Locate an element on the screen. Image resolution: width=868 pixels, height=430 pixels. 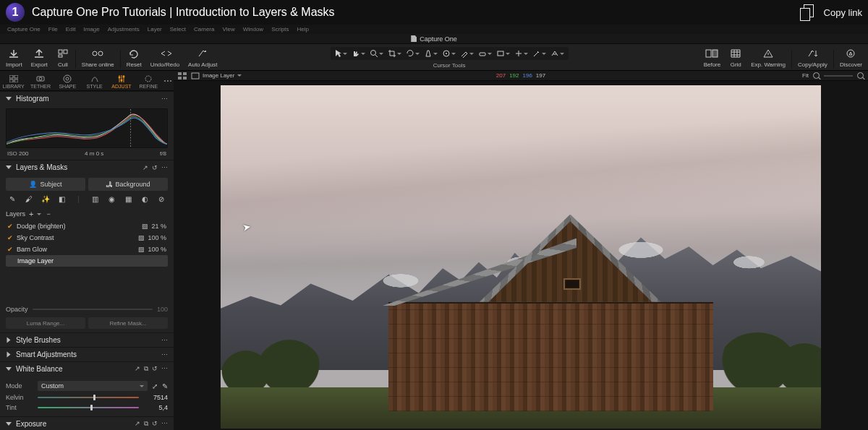
copy-link-icon is located at coordinates (807, 12).